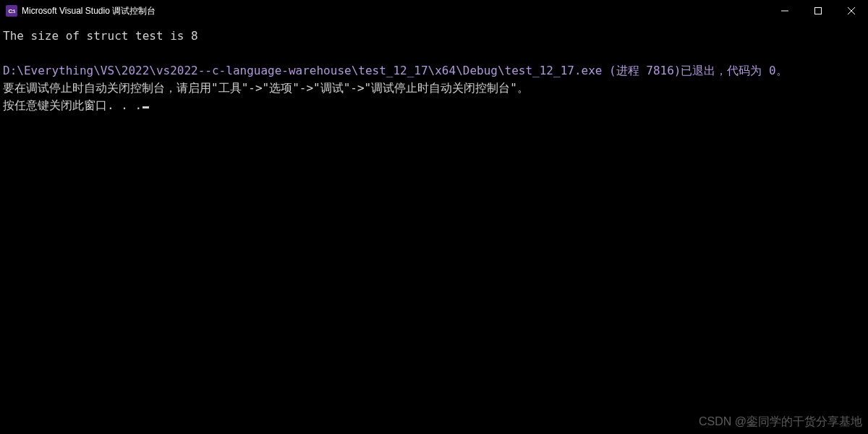  What do you see at coordinates (785, 11) in the screenshot?
I see `minimize-button` at bounding box center [785, 11].